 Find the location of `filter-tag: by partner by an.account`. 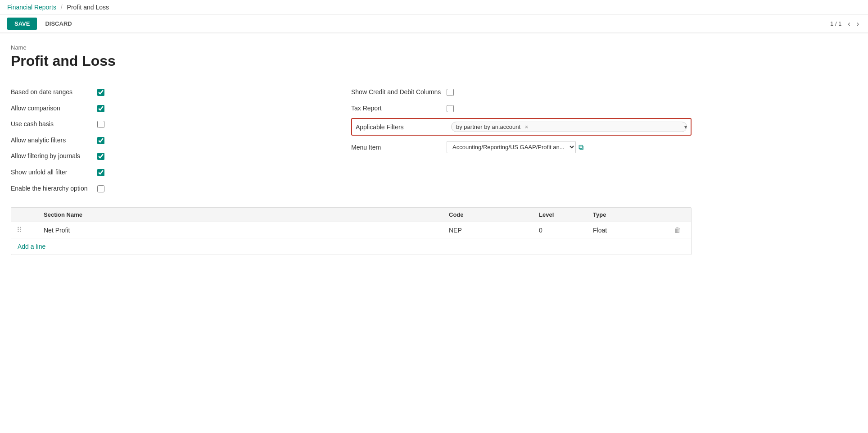

filter-tag: by partner by an.account is located at coordinates (488, 127).